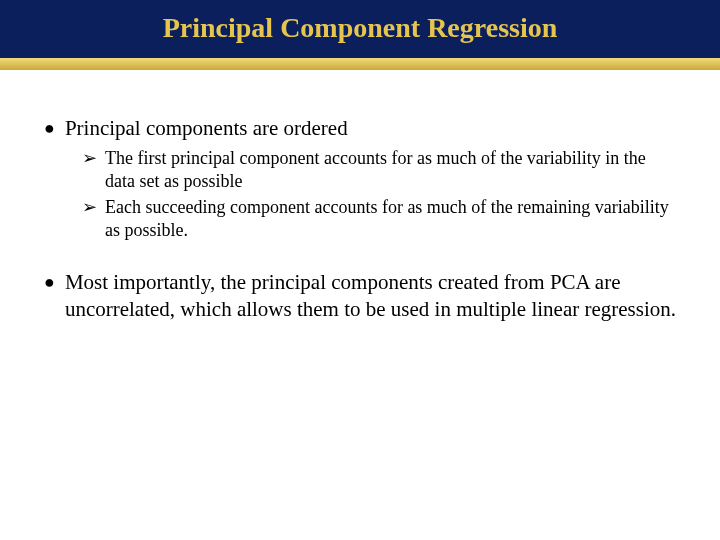 The height and width of the screenshot is (540, 720). Describe the element at coordinates (381, 194) in the screenshot. I see `bullet-1-subitems: ➢ The first principal component accounts…` at that location.